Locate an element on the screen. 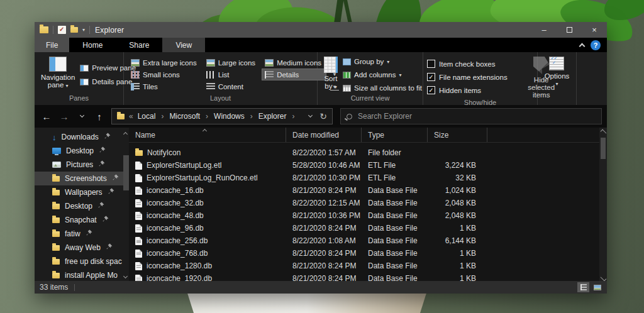  content-icon is located at coordinates (211, 87).